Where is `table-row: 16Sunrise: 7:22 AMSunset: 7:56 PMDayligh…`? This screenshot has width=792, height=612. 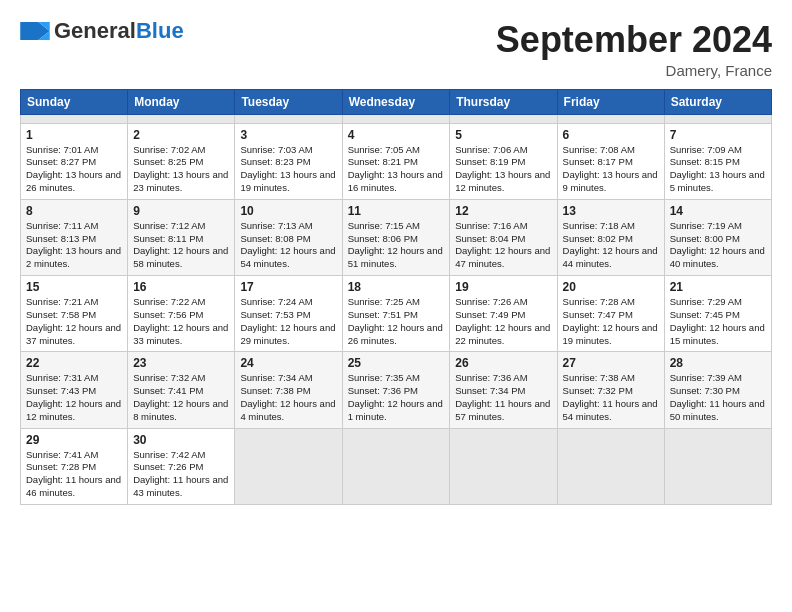 table-row: 16Sunrise: 7:22 AMSunset: 7:56 PMDayligh… is located at coordinates (182, 314).